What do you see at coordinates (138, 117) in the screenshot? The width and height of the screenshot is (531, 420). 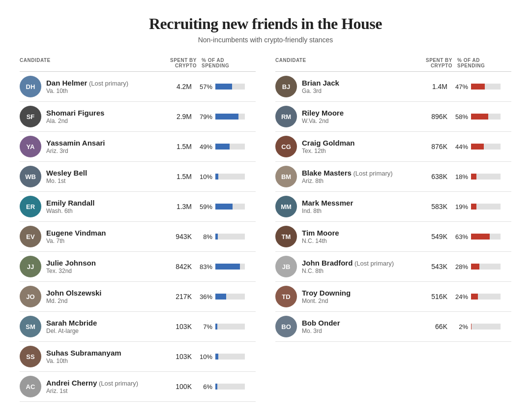 I see `table-row: SFShomari FiguresAla. 2nd2.9M79%` at bounding box center [138, 117].